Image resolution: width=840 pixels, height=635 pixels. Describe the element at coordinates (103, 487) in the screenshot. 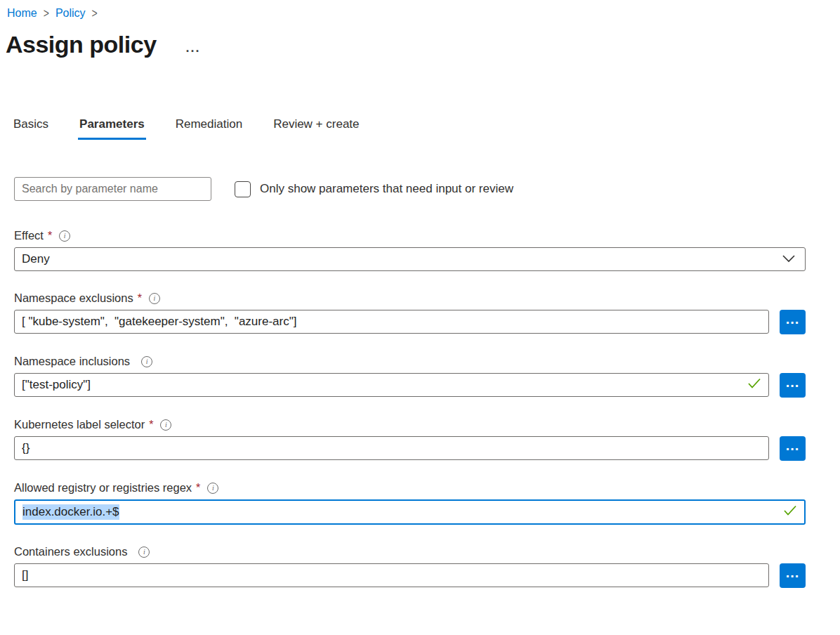

I see `field-label: Allowed registry or registries regex` at that location.